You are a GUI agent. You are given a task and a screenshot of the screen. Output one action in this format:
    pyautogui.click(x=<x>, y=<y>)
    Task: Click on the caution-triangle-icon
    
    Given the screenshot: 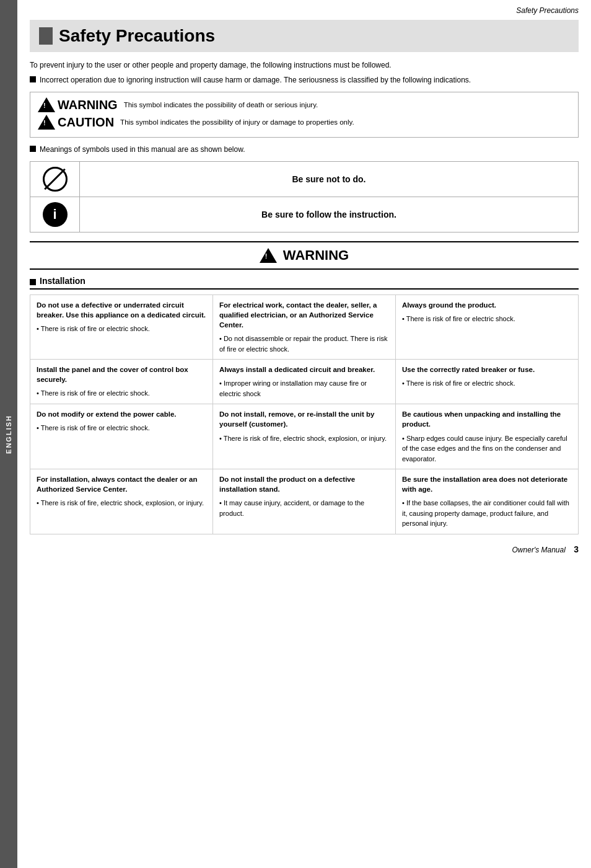 What is the action you would take?
    pyautogui.click(x=46, y=122)
    